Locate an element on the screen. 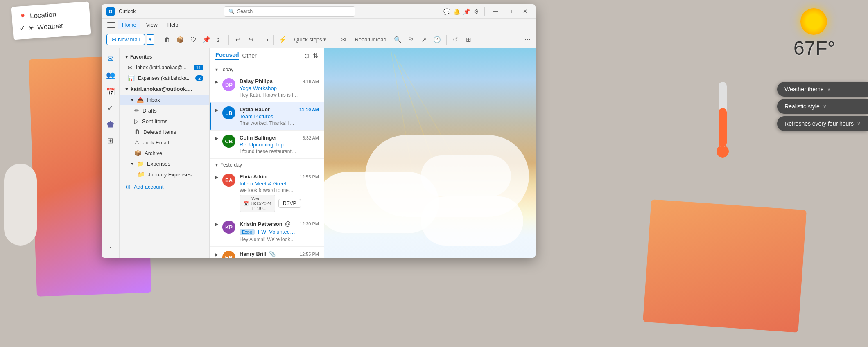 This screenshot has height=347, width=868. preview-daisy: Hey Katri, I know this is last minute, b… is located at coordinates (269, 95).